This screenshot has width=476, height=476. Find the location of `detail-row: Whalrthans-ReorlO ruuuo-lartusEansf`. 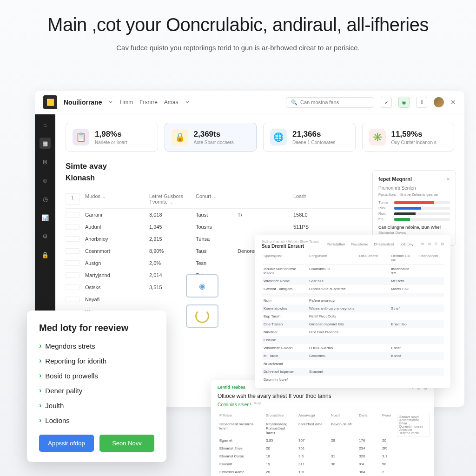

detail-row: Whalrthans-ReorlO ruuuo-lartusEansf is located at coordinates (353, 348).